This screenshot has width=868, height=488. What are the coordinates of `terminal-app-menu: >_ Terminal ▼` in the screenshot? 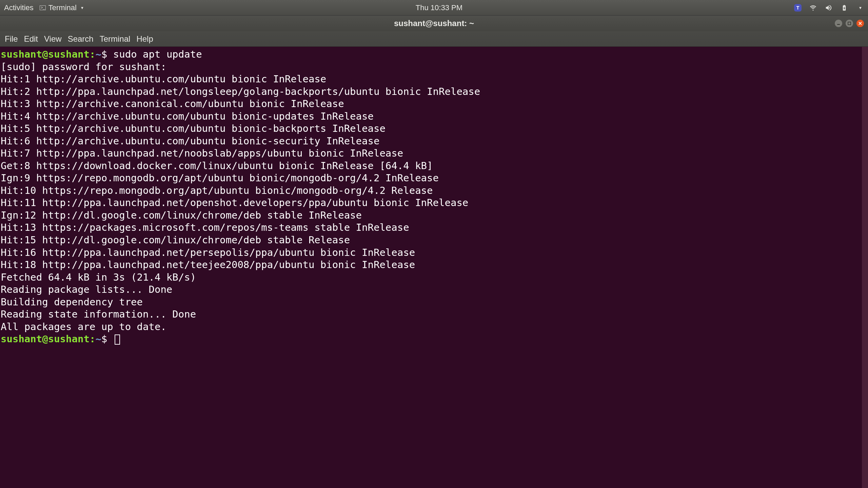 It's located at (62, 8).